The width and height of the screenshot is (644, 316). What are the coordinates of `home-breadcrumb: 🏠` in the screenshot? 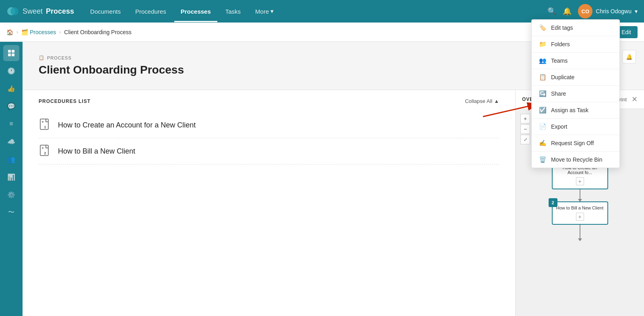 It's located at (10, 32).